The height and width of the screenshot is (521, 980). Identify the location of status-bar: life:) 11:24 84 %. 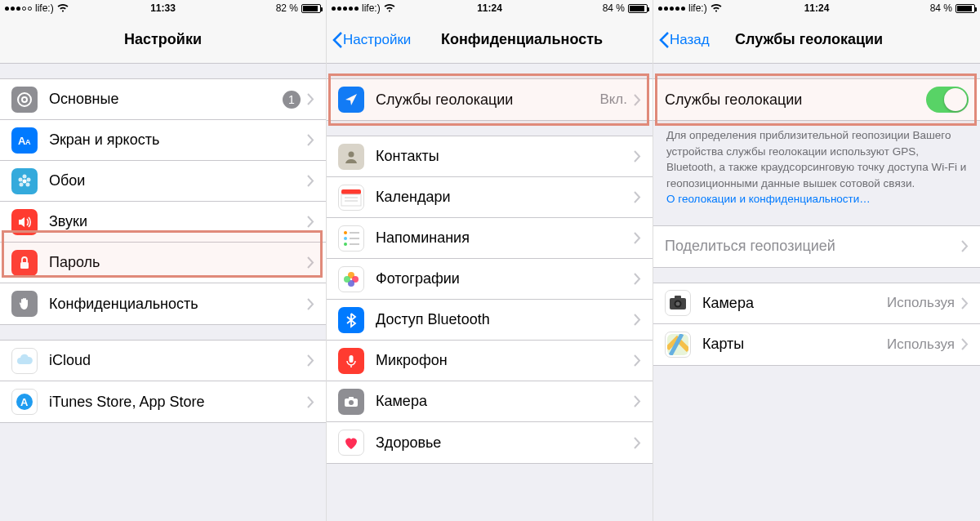
(817, 8).